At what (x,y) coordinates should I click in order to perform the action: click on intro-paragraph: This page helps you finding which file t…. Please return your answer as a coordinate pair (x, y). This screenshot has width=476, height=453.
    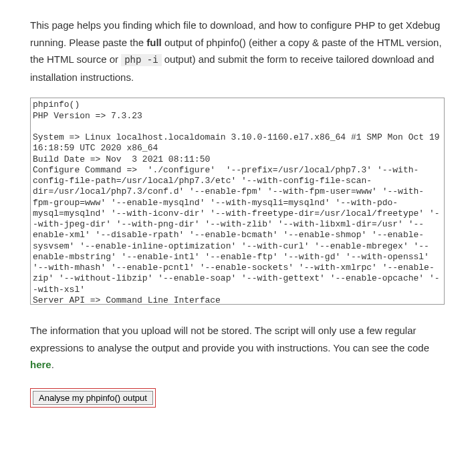
    Looking at the image, I should click on (238, 51).